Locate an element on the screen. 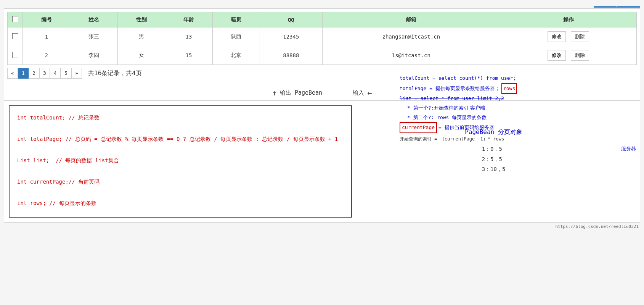 Image resolution: width=644 pixels, height=305 pixels. row1-delete-button: 删除 is located at coordinates (580, 37).